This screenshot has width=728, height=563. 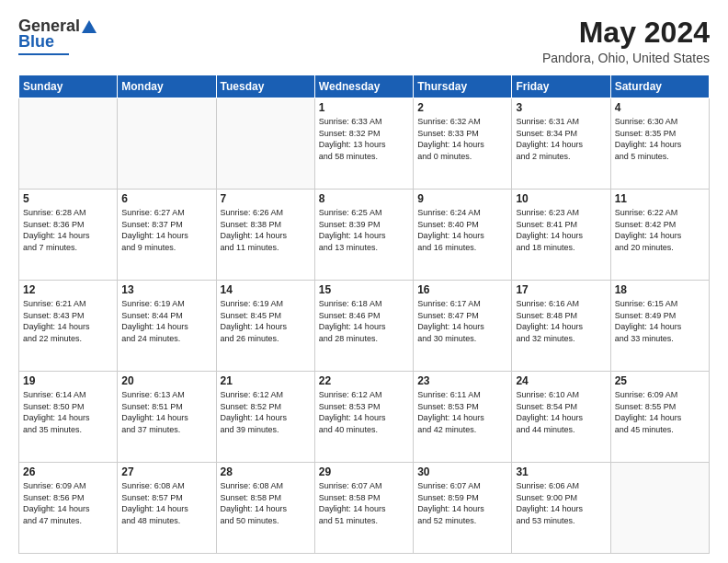 I want to click on header-row: SundayMondayTuesdayWednesdayThursdayFrid…, so click(x=364, y=86).